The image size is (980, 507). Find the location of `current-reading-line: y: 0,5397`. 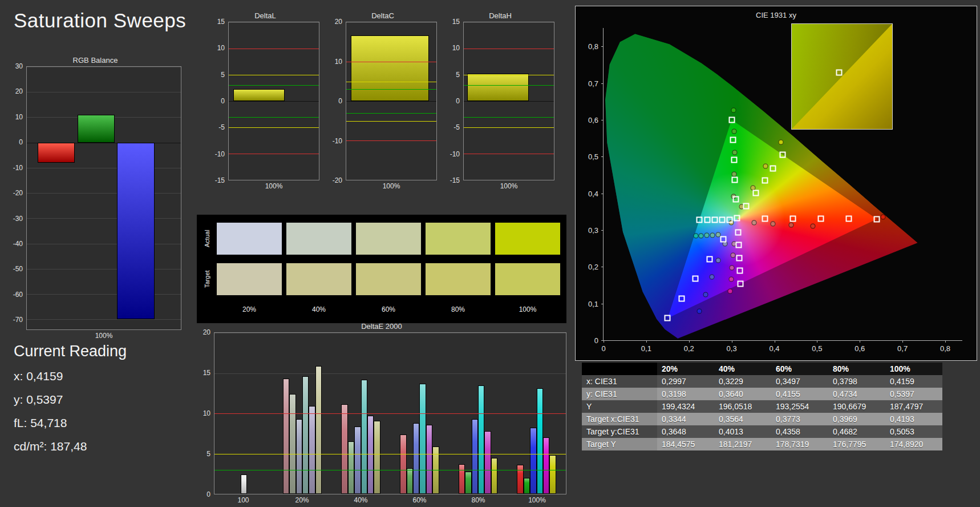

current-reading-line: y: 0,5397 is located at coordinates (70, 400).